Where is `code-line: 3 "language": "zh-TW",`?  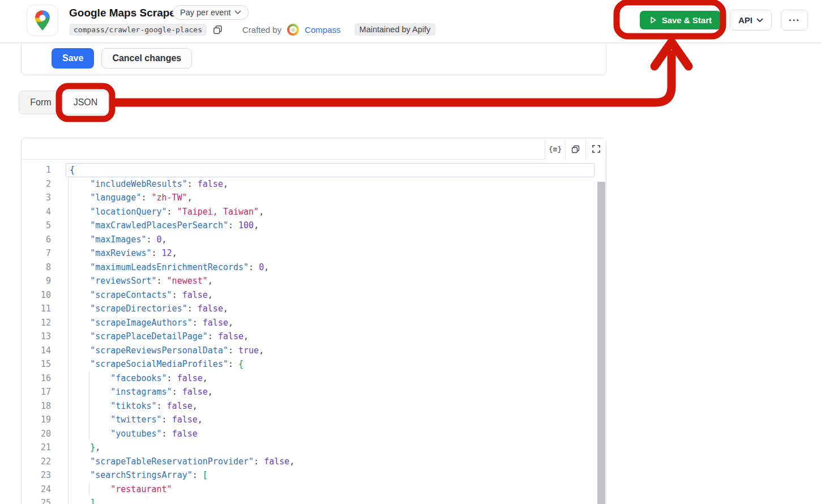 code-line: 3 "language": "zh-TW", is located at coordinates (314, 198).